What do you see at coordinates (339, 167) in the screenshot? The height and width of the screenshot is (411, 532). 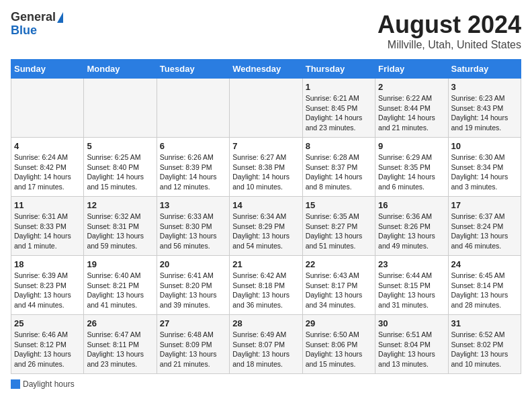 I see `calendar-cell: 8Sunrise: 6:28 AM Sunset: 8:37 PM Daylig…` at bounding box center [339, 167].